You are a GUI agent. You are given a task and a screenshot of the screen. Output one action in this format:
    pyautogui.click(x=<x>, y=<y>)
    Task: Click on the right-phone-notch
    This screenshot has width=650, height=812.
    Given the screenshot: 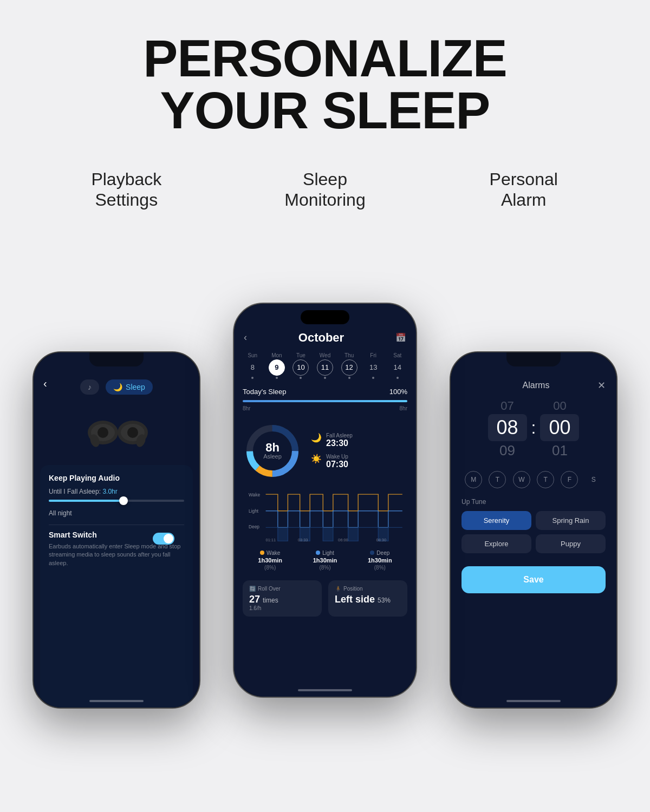 What is the action you would take?
    pyautogui.click(x=534, y=359)
    